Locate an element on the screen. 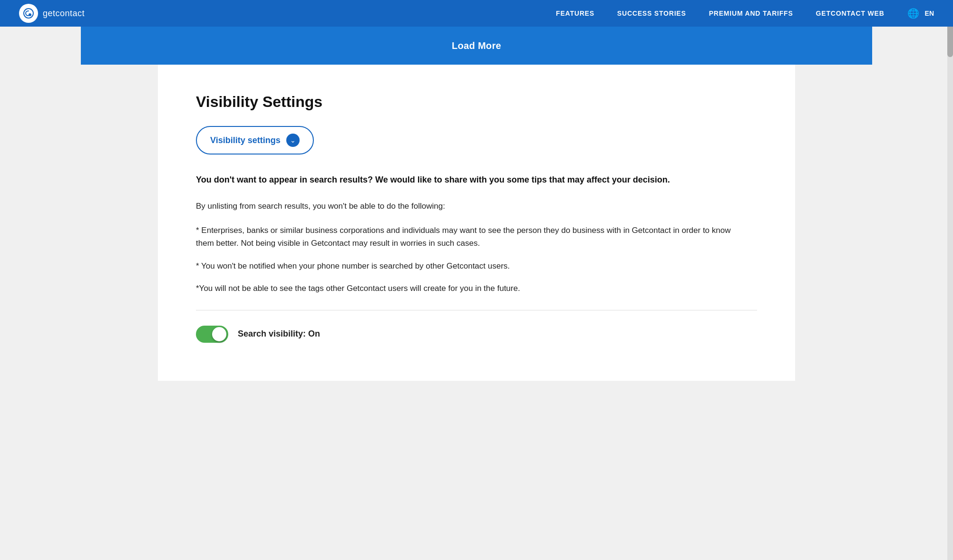 The image size is (953, 560). scrollbar-track is located at coordinates (950, 280).